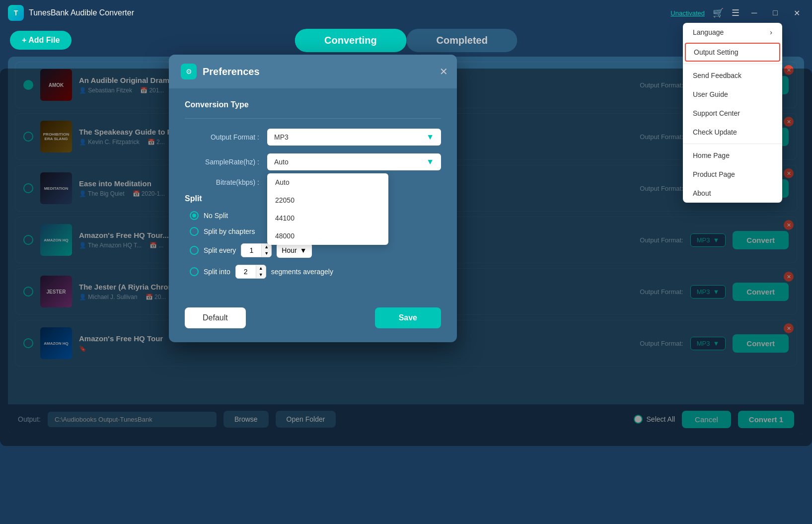  What do you see at coordinates (194, 250) in the screenshot?
I see `split-every-radio` at bounding box center [194, 250].